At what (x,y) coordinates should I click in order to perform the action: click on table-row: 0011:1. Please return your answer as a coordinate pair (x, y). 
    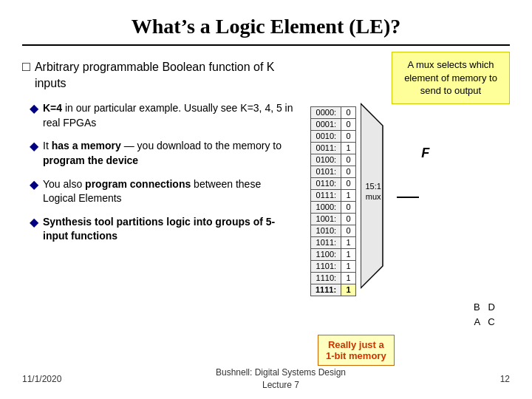
    Looking at the image, I should click on (334, 148).